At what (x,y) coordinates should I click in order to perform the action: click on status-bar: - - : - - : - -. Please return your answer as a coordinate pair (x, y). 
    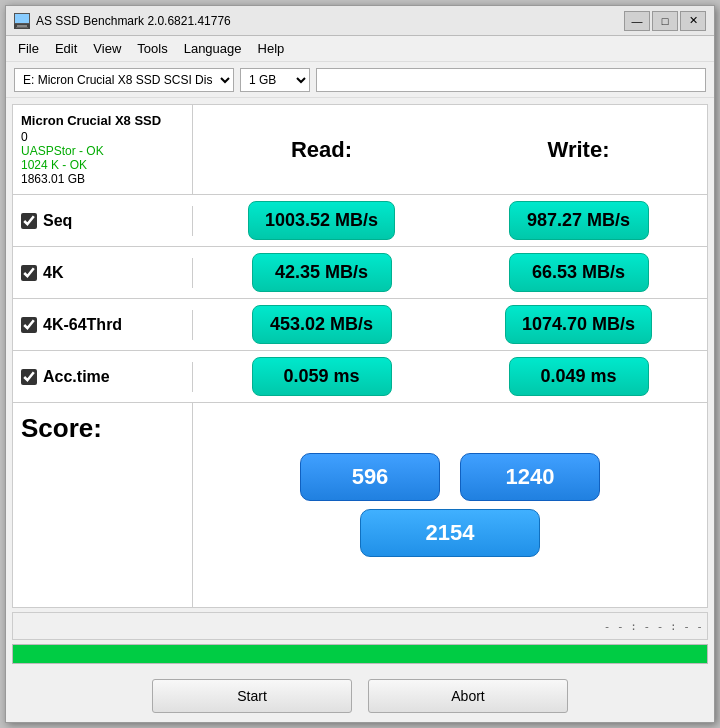
    Looking at the image, I should click on (360, 626).